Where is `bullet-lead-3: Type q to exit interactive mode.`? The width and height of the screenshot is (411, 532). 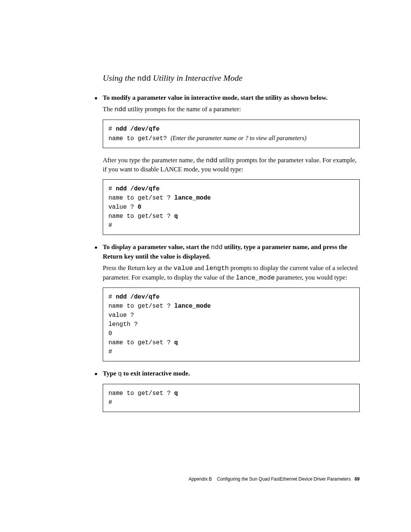 bullet-lead-3: Type q to exit interactive mode. is located at coordinates (231, 374).